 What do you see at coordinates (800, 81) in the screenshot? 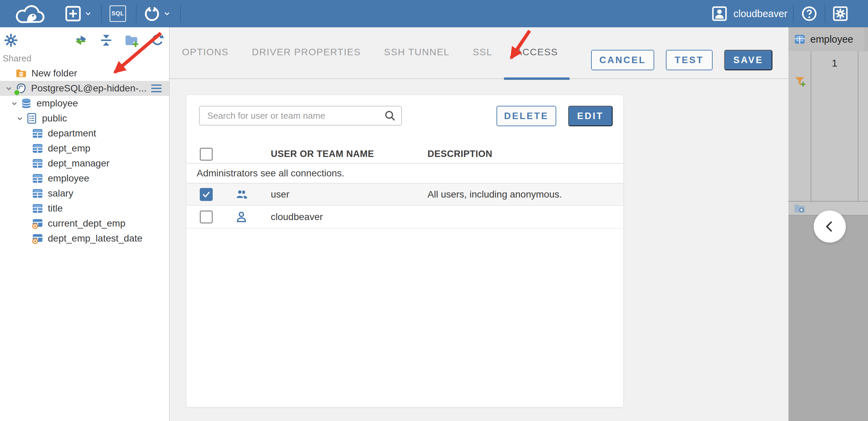
I see `add-filter-icon` at bounding box center [800, 81].